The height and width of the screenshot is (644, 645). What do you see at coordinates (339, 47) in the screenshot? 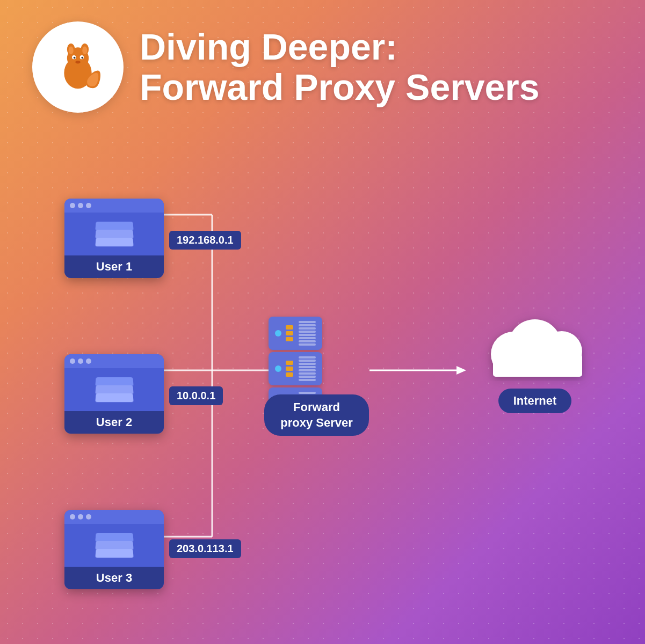
I see `title-line1: Diving Deeper:` at bounding box center [339, 47].